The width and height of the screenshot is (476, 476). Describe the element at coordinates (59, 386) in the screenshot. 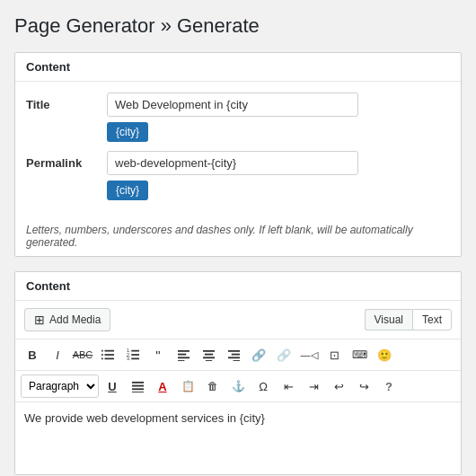

I see `paragraph-select: Paragraph` at that location.